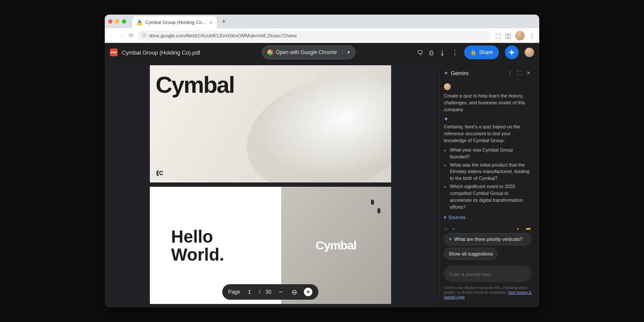 This screenshot has width=644, height=322. I want to click on user-avatar, so click(447, 87).